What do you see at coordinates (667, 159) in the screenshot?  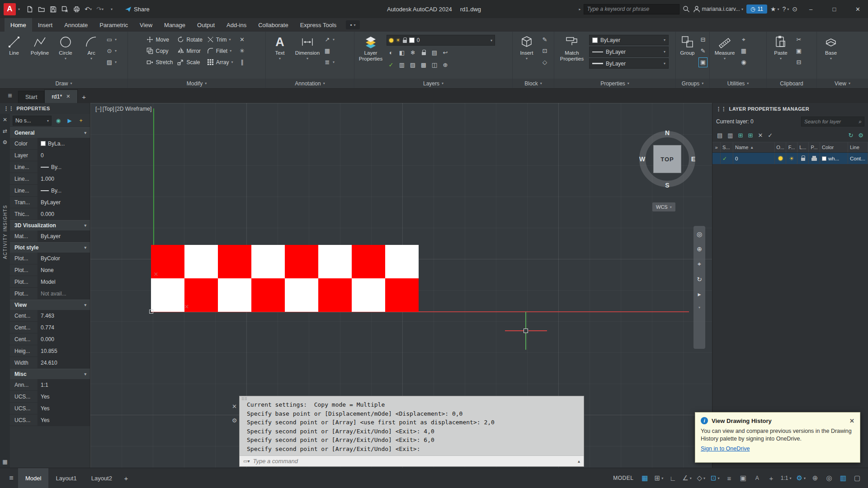 I see `viewcube-top-face: TOP` at bounding box center [667, 159].